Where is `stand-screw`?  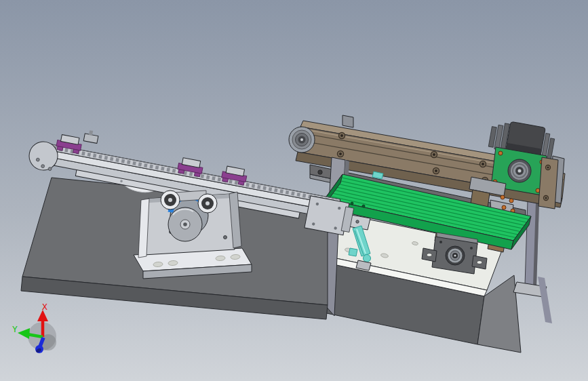
stand-screw is located at coordinates (225, 237).